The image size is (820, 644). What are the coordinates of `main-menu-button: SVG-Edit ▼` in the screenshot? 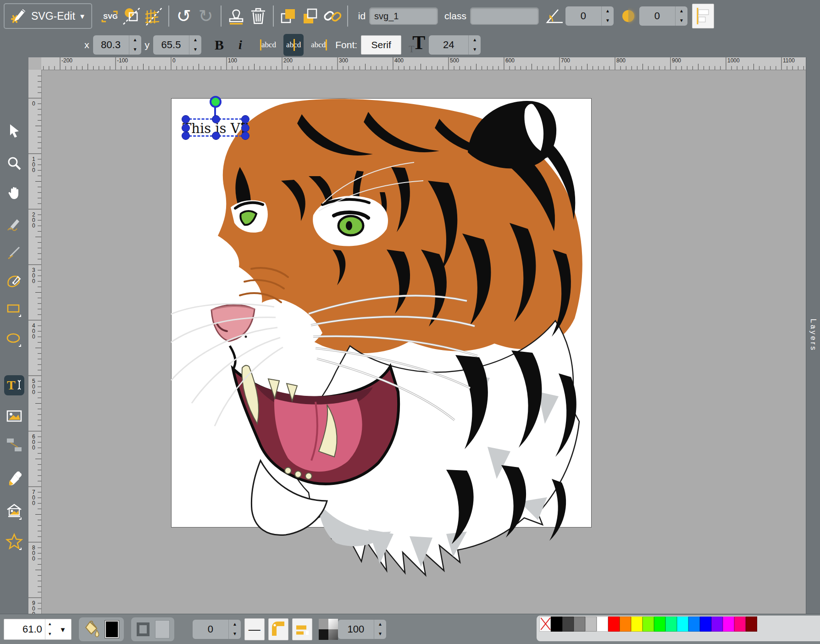 It's located at (48, 16).